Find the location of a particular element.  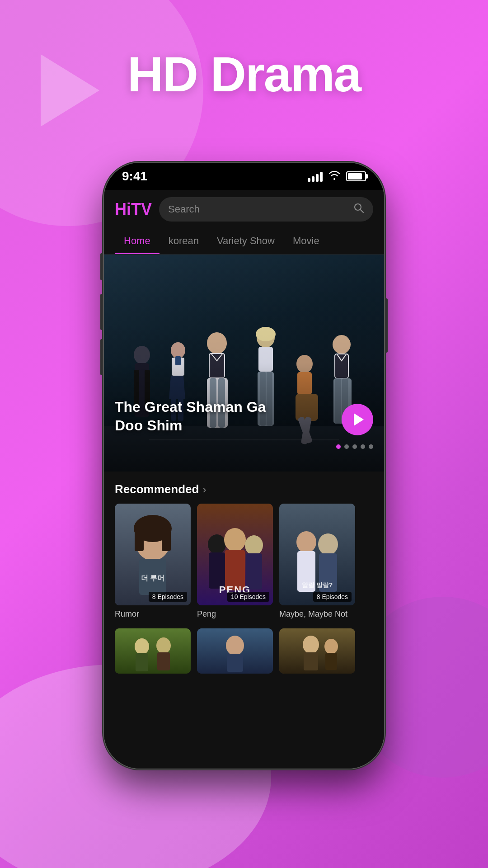

recommended-row: 더 루머 8 Episodes Rumor is located at coordinates (244, 561).